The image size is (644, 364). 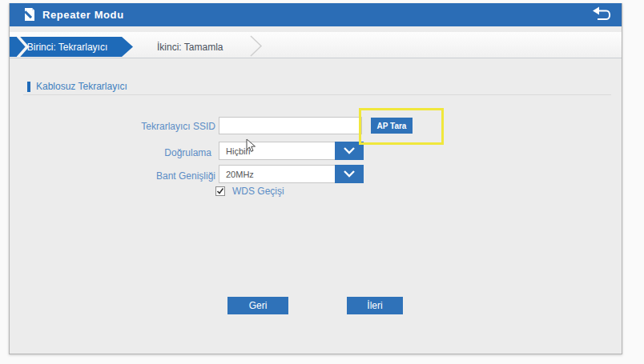 I want to click on wizard-steps: Birinci: Tekrarlayıcı İkinci: Tamamla, so click(x=316, y=45).